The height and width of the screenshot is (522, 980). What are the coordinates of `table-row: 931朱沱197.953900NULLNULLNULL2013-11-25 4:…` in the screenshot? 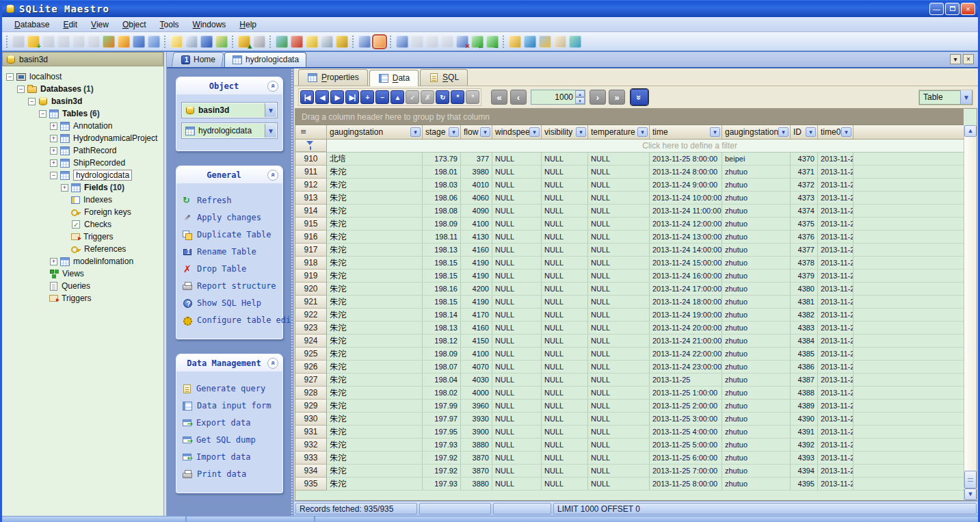 It's located at (629, 432).